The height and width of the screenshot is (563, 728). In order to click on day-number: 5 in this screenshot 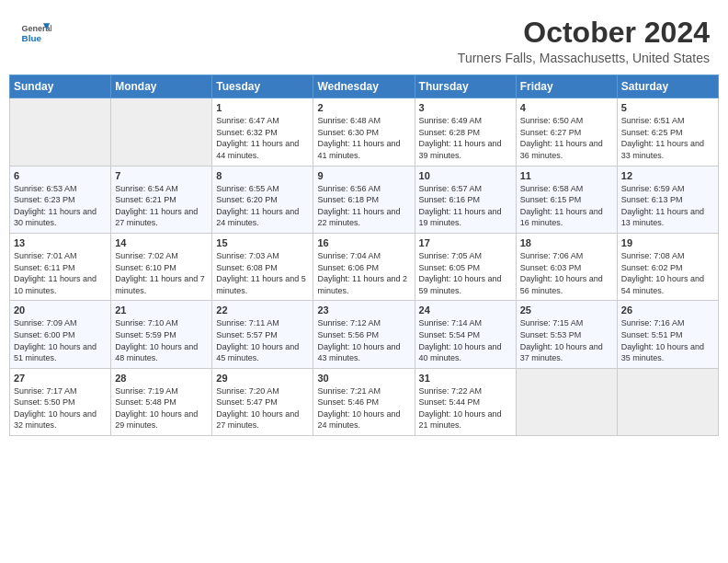, I will do `click(667, 108)`.